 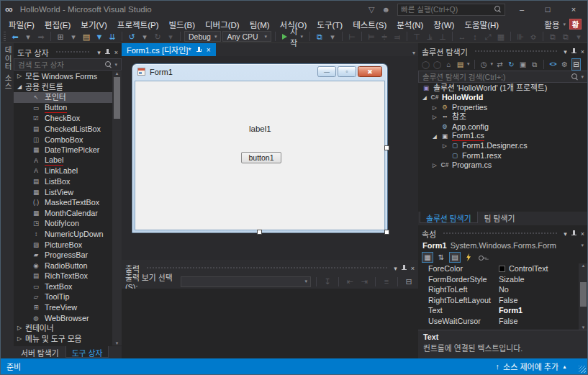 I want to click on form-maximize-button: ▫, so click(x=347, y=72).